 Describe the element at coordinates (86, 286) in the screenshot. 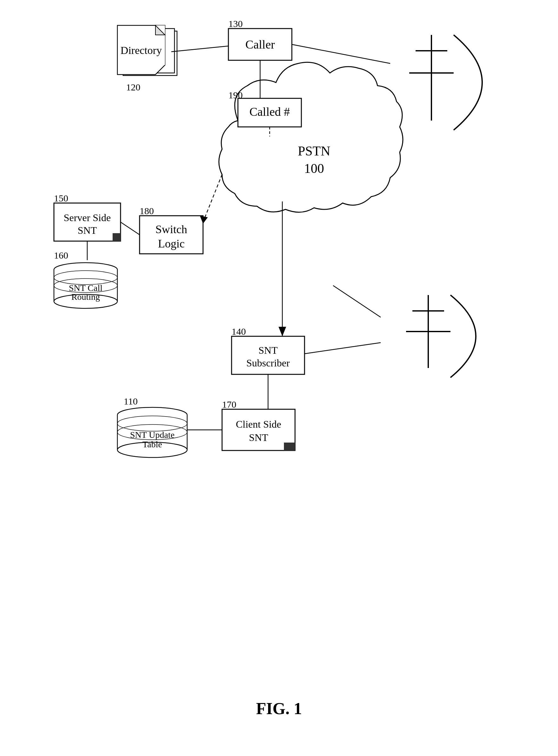

I see `snt-call-routing-node: SNT Call Routing` at that location.